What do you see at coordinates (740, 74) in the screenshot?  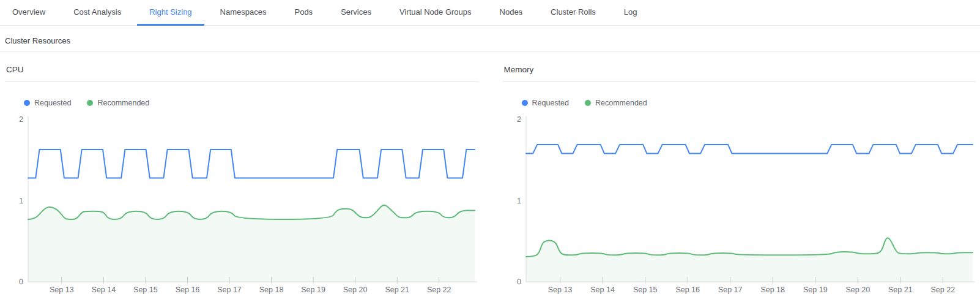 I see `memory-chart-title: Memory` at bounding box center [740, 74].